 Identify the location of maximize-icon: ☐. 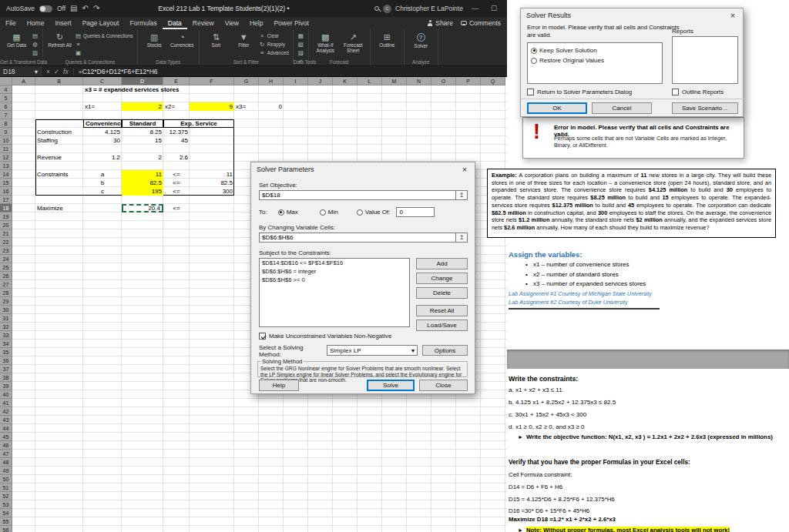
(494, 8).